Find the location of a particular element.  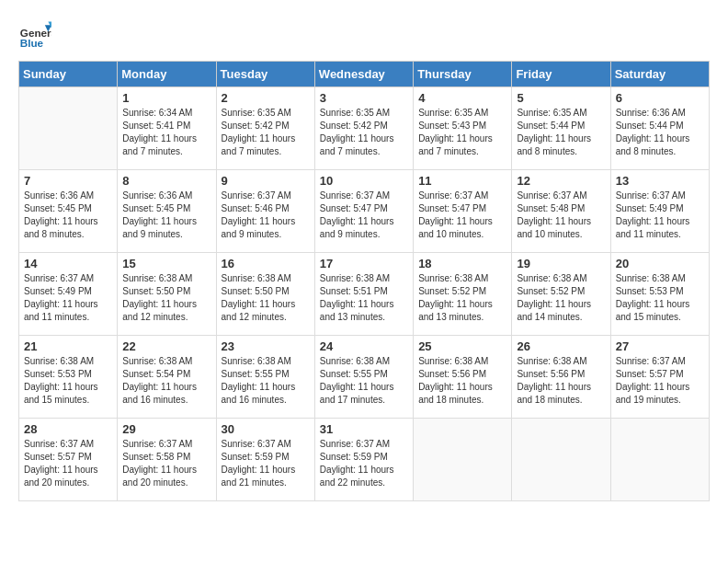

weekday-header-saturday: Saturday is located at coordinates (660, 75).